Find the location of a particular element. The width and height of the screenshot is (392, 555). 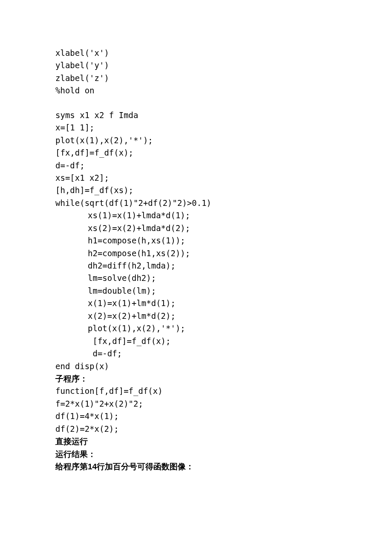

code-line: f=2*x(1)"2+x(2)"2; is located at coordinates (196, 404).